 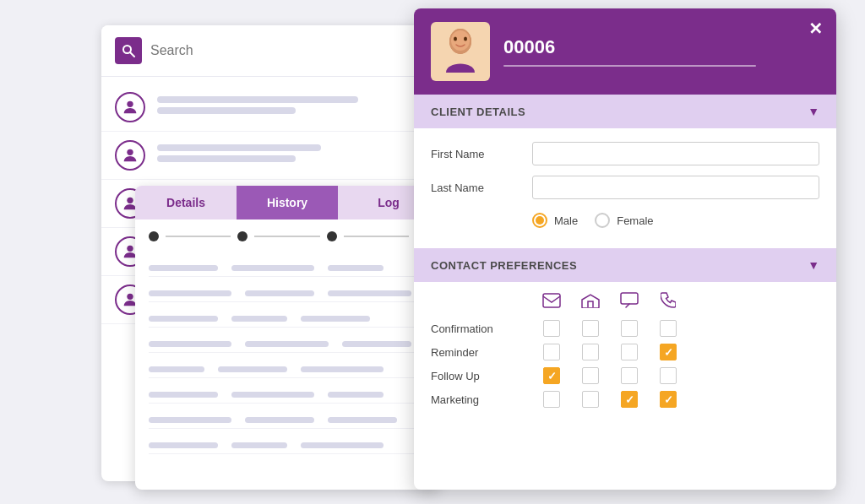 What do you see at coordinates (481, 154) in the screenshot?
I see `first-name-label: First Name` at bounding box center [481, 154].